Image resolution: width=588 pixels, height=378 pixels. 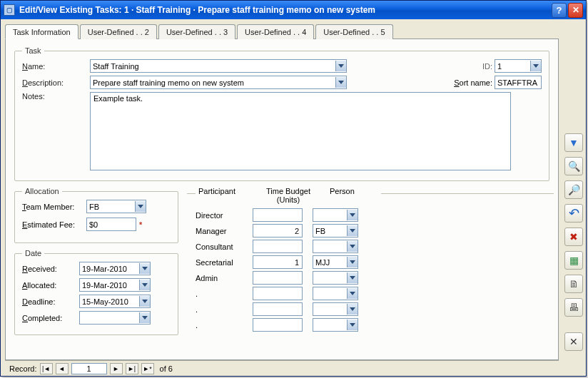 I want to click on id-label: ID:, so click(x=487, y=66).